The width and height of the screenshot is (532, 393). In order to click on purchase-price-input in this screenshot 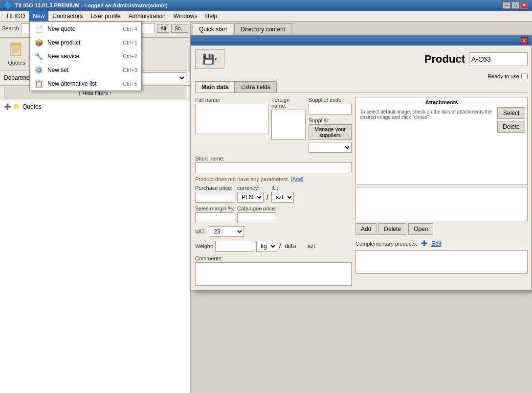, I will do `click(215, 197)`.